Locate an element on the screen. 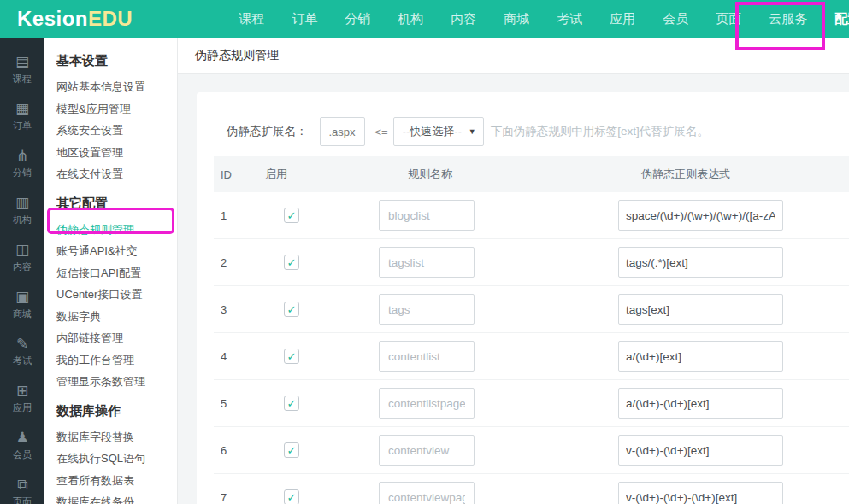  nav-item-courses: 课程 is located at coordinates (251, 19).